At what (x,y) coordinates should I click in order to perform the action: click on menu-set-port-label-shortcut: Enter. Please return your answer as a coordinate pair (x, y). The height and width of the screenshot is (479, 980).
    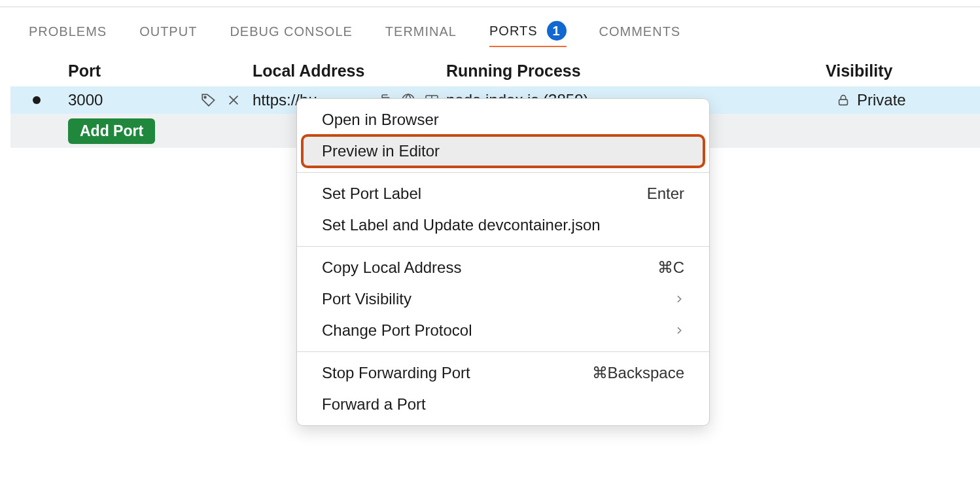
    Looking at the image, I should click on (666, 194).